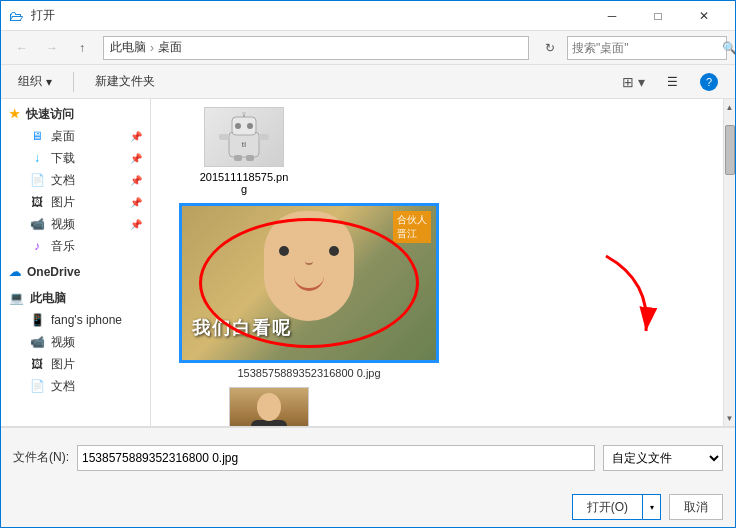 Image resolution: width=736 pixels, height=528 pixels. Describe the element at coordinates (41, 458) in the screenshot. I see `filename-label: 文件名(N):` at that location.